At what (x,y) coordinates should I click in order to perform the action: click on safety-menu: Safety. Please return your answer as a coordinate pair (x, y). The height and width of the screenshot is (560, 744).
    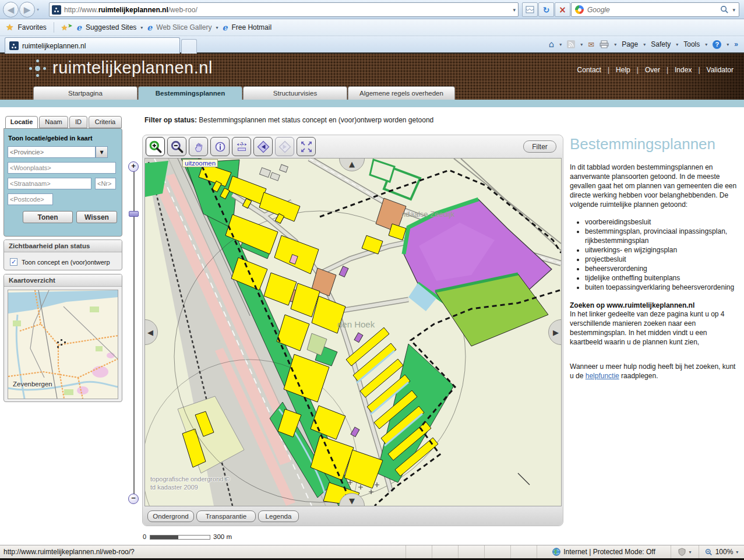
    Looking at the image, I should click on (661, 44).